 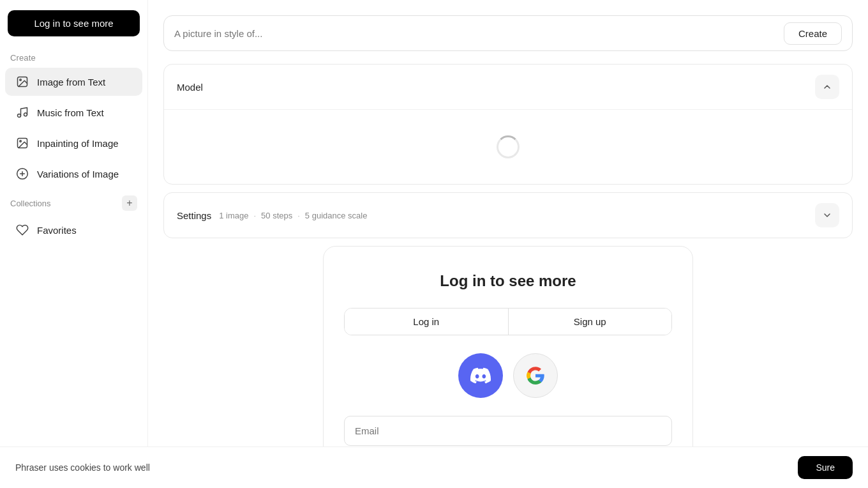 What do you see at coordinates (74, 23) in the screenshot?
I see `log-in-to-see-more-button: Log in to see more` at bounding box center [74, 23].